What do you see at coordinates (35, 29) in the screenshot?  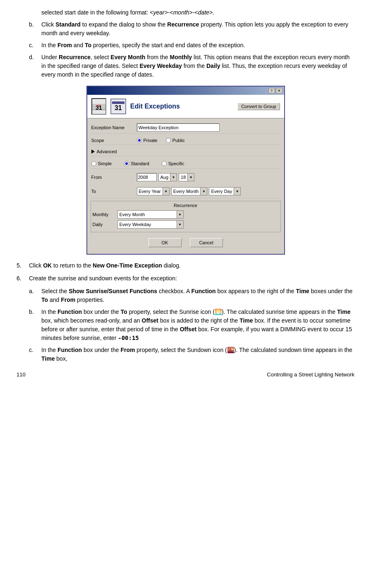 I see `step-b-letter: b.` at bounding box center [35, 29].